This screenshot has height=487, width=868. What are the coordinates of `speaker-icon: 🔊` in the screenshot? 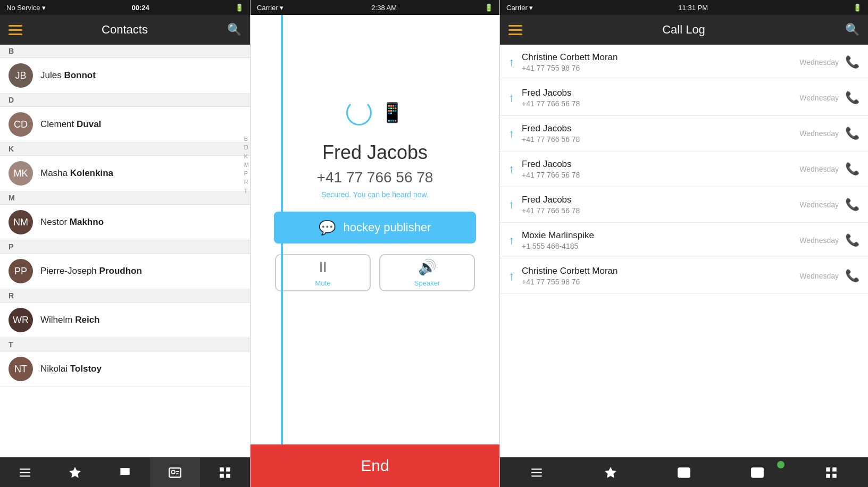 It's located at (428, 267).